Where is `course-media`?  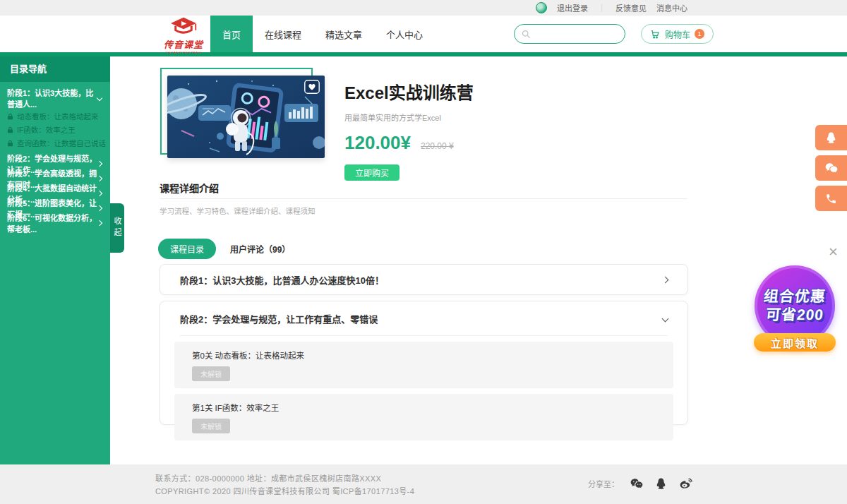 course-media is located at coordinates (243, 113).